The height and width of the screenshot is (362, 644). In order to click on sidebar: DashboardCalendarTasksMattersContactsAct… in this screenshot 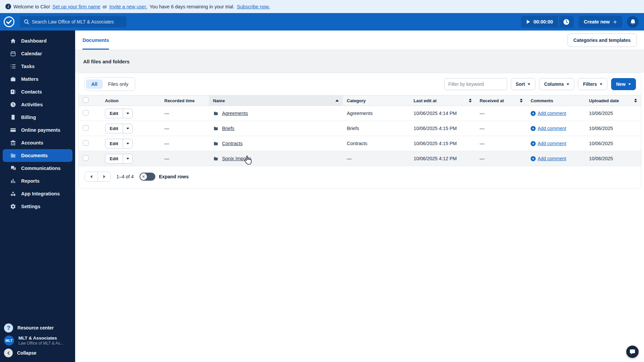, I will do `click(38, 196)`.